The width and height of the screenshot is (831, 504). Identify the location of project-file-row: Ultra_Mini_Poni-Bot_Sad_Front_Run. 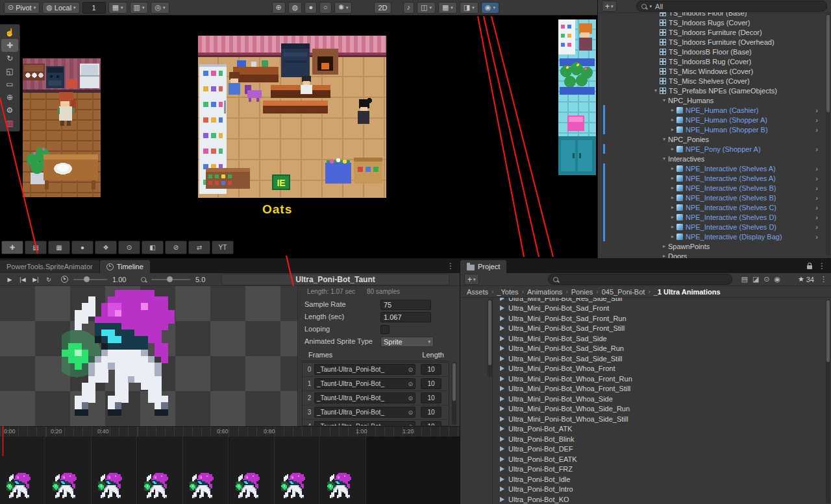
(662, 318).